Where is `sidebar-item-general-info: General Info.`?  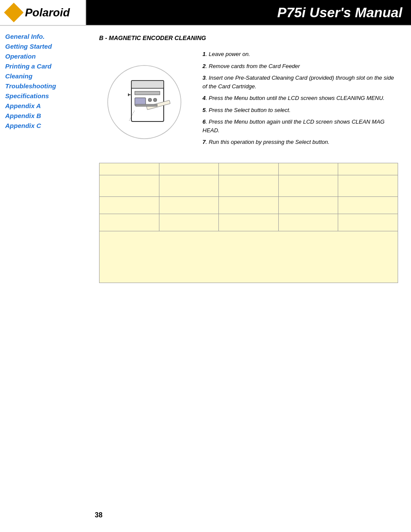
sidebar-item-general-info: General Info. is located at coordinates (43, 36).